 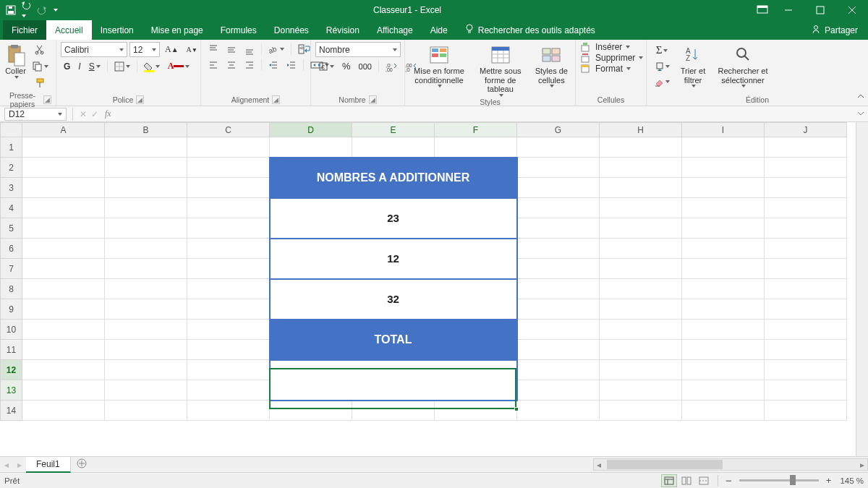 What do you see at coordinates (12, 269) in the screenshot?
I see `row-7: 7` at bounding box center [12, 269].